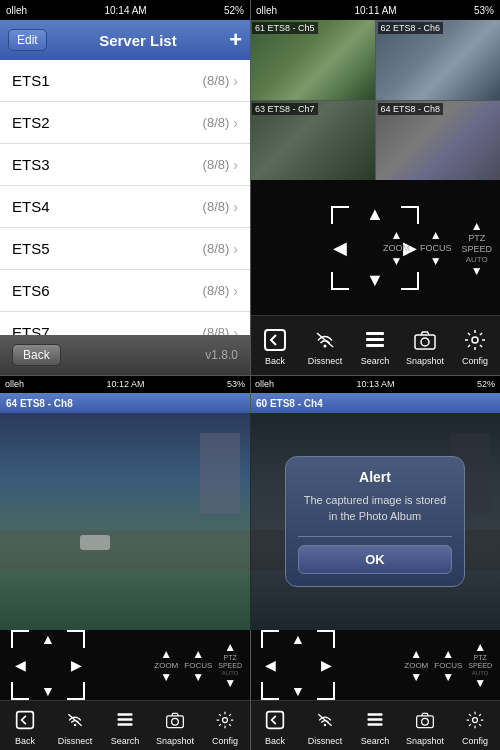 The width and height of the screenshot is (500, 750). Describe the element at coordinates (298, 691) in the screenshot. I see `ptz-down-br: ▼` at that location.